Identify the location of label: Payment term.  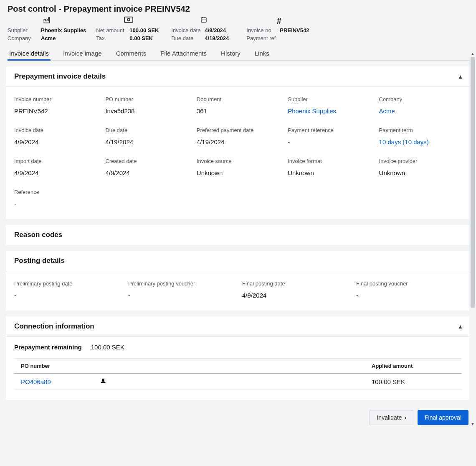
(420, 130).